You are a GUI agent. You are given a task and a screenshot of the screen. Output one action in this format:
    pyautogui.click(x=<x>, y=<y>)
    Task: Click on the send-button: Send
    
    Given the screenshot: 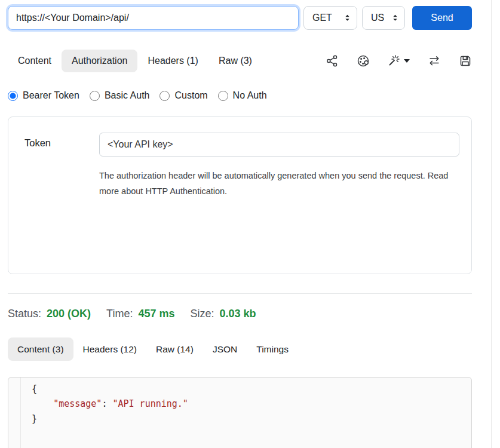 What is the action you would take?
    pyautogui.click(x=442, y=18)
    